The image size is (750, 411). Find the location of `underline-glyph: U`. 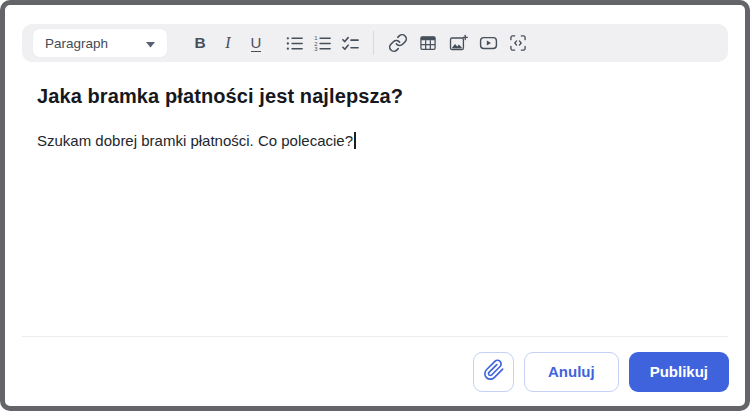

underline-glyph: U is located at coordinates (256, 44).